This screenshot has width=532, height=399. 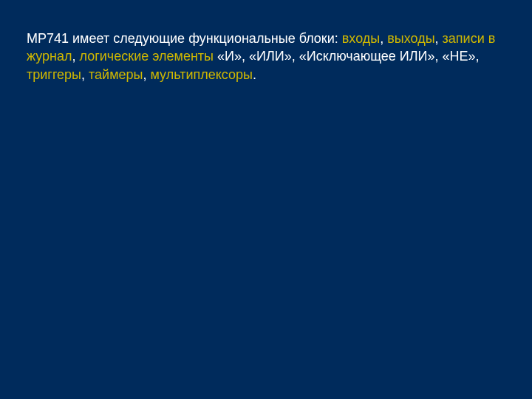 What do you see at coordinates (202, 75) in the screenshot?
I see `highlight-multiplexers: мультиплексоры` at bounding box center [202, 75].